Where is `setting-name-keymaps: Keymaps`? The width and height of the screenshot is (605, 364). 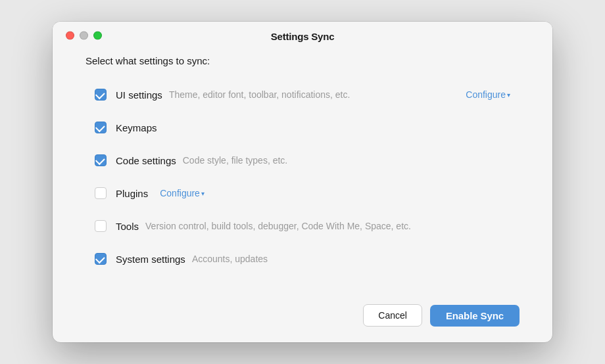 setting-name-keymaps: Keymaps is located at coordinates (137, 127).